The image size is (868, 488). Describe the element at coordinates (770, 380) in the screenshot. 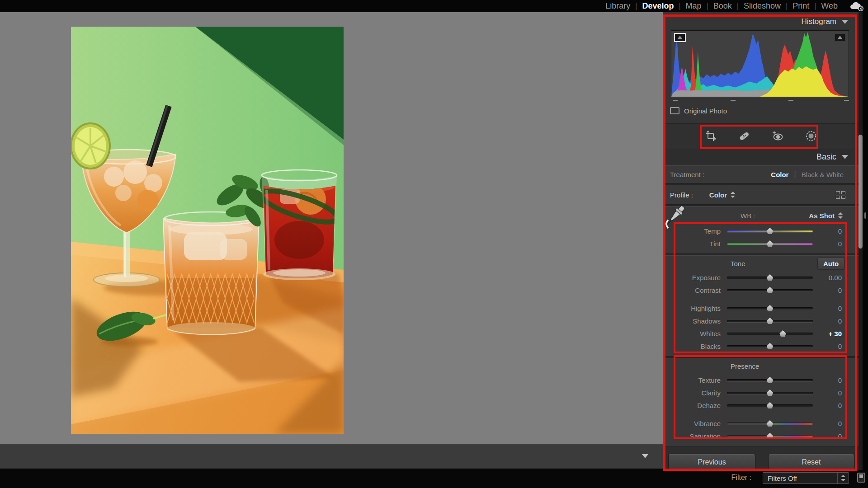

I see `slider-track-texture` at that location.